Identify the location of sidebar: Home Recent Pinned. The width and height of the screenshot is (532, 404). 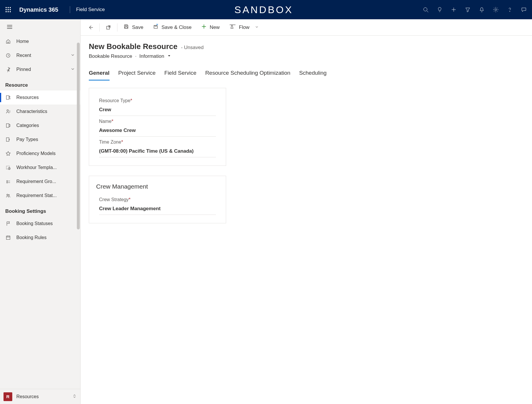
(40, 212).